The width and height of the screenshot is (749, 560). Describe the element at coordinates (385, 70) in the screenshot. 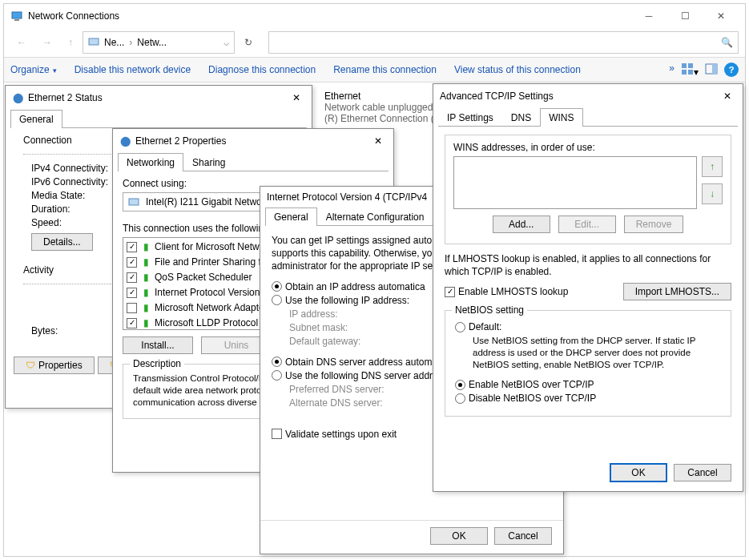

I see `rename-button: Rename this connection` at that location.